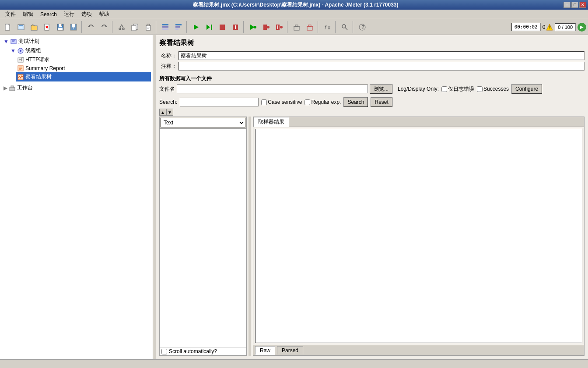 This screenshot has height=368, width=588. What do you see at coordinates (297, 27) in the screenshot?
I see `toolbar-clear` at bounding box center [297, 27].